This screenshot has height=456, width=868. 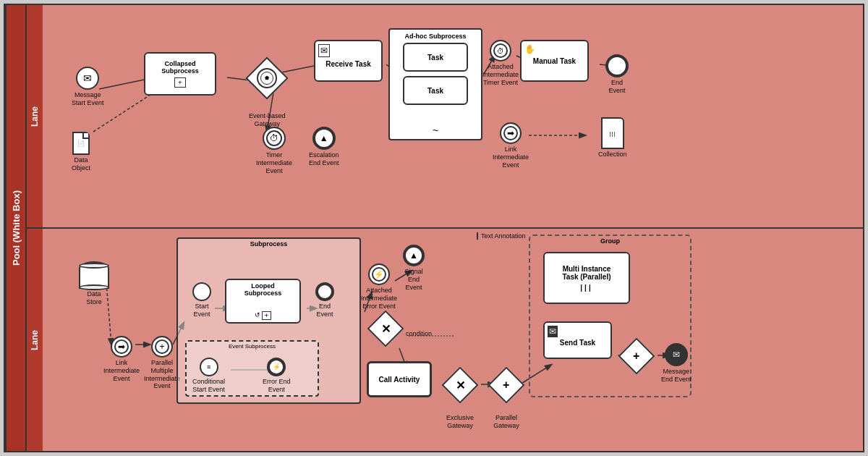 I want to click on parallel-multiple-int: + ParallelMultipleIntermediateEvent, so click(x=162, y=363).